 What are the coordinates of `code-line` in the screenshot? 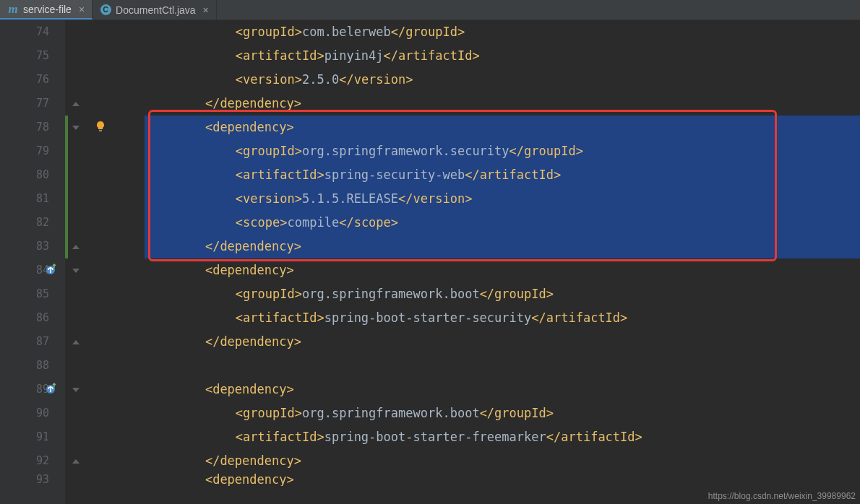 It's located at (502, 365).